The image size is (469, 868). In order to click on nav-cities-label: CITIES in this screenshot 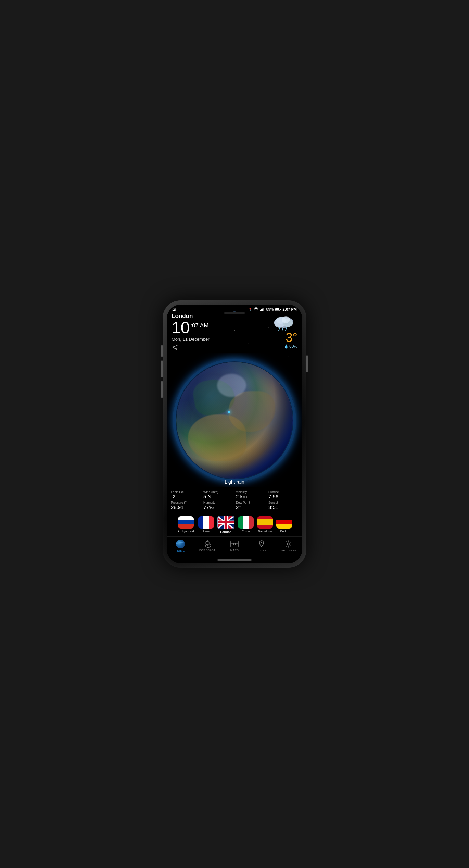, I will do `click(262, 551)`.